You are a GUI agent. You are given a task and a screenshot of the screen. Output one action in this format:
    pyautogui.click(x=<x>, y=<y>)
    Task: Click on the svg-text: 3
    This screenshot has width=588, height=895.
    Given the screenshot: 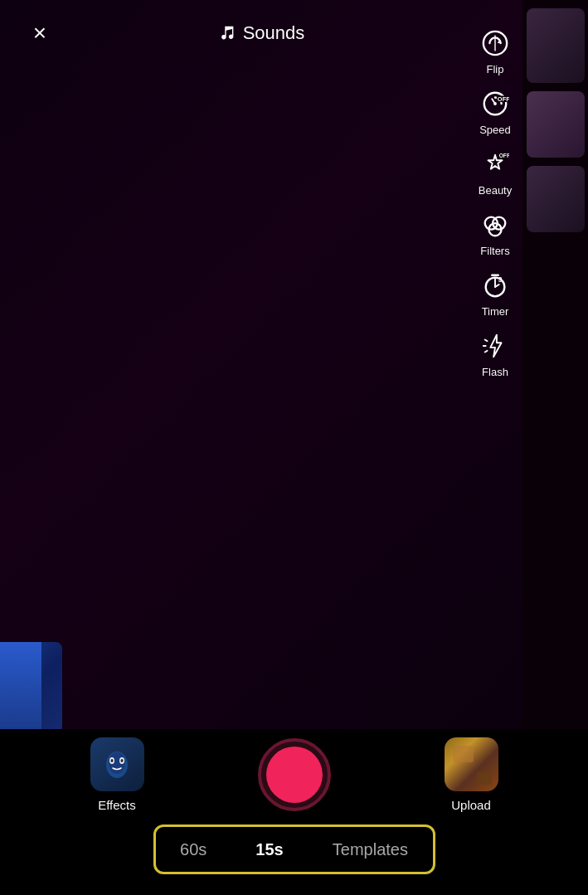 What is the action you would take?
    pyautogui.click(x=501, y=280)
    